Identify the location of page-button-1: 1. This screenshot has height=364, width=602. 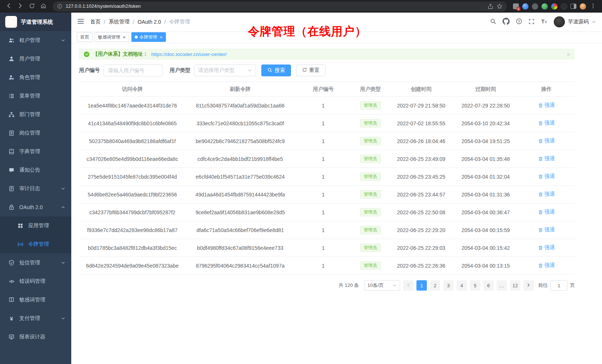
(422, 285).